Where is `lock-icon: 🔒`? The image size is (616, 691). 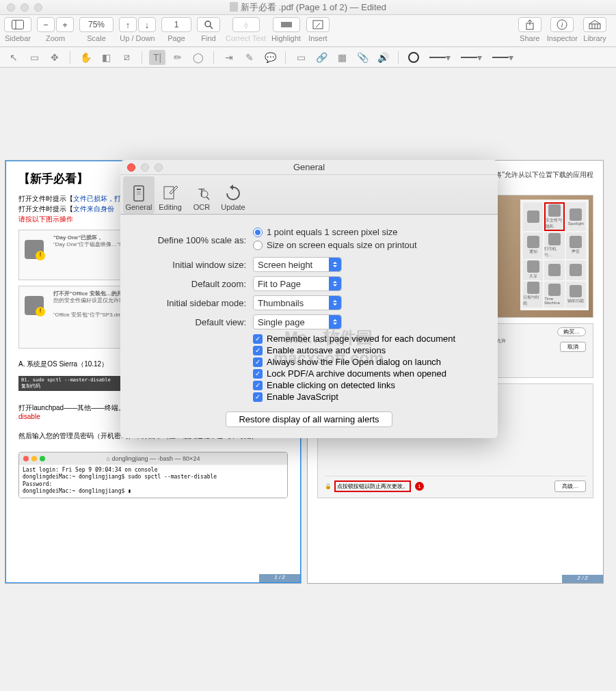 lock-icon: 🔒 is located at coordinates (328, 487).